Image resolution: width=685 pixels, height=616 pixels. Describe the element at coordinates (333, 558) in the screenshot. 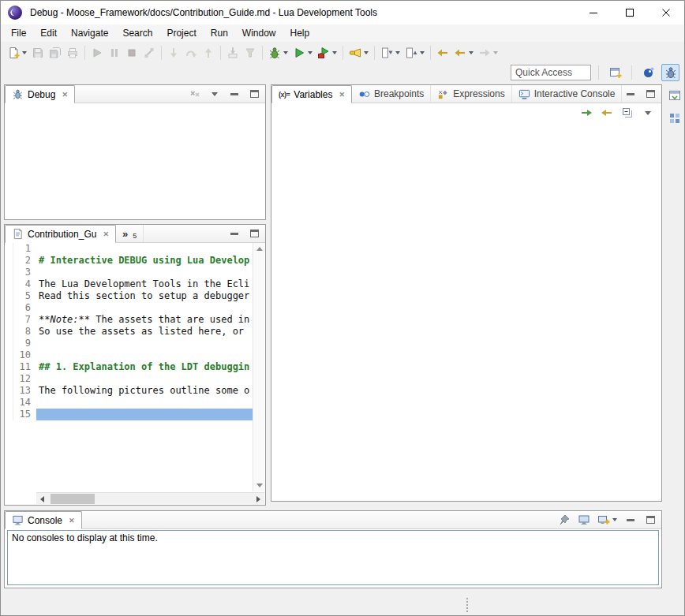

I see `console-content: No consoles to display at this time.` at that location.